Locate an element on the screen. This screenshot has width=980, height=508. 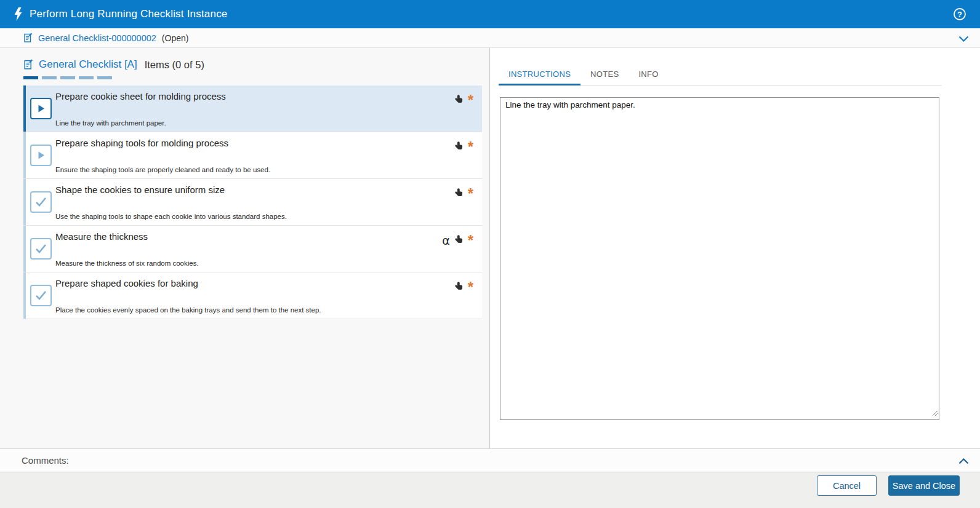
item-description: Line the tray with parchment paper. is located at coordinates (111, 123).